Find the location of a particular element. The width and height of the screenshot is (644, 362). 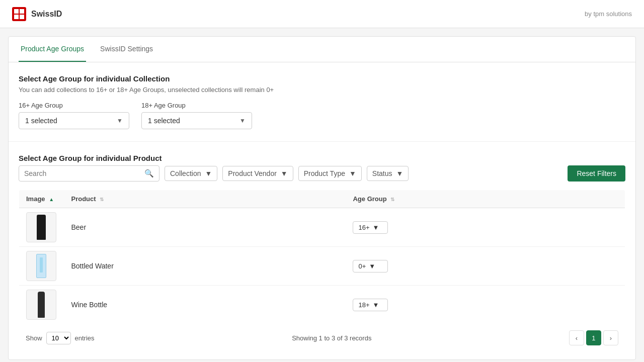

search-input is located at coordinates (83, 173).